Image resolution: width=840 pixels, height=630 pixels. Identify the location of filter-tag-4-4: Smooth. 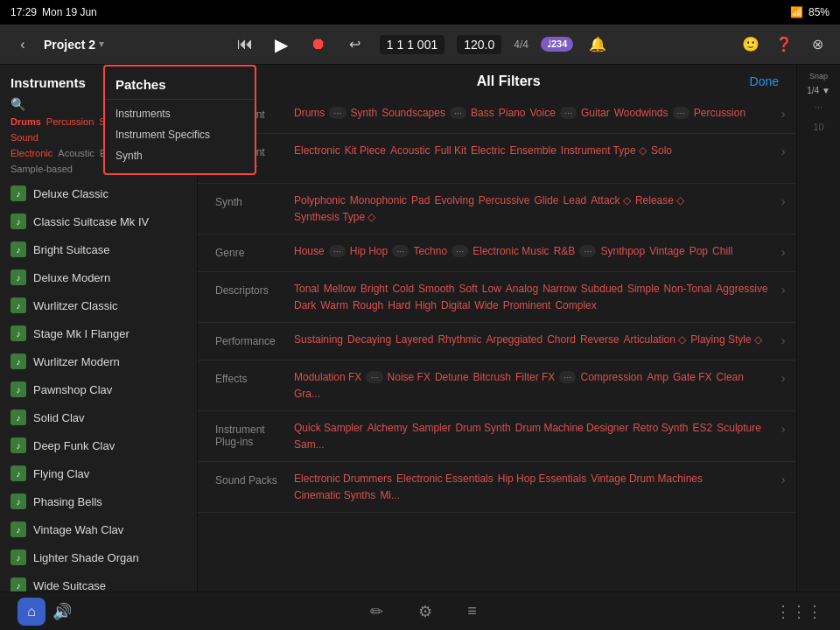
(436, 289).